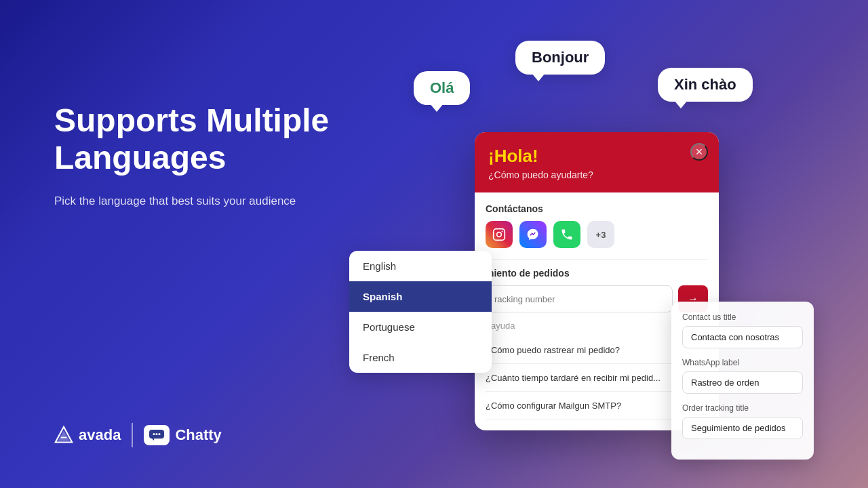 The width and height of the screenshot is (868, 488). I want to click on left-panel: Supports Multiple Languages Pick the lan…, so click(203, 156).